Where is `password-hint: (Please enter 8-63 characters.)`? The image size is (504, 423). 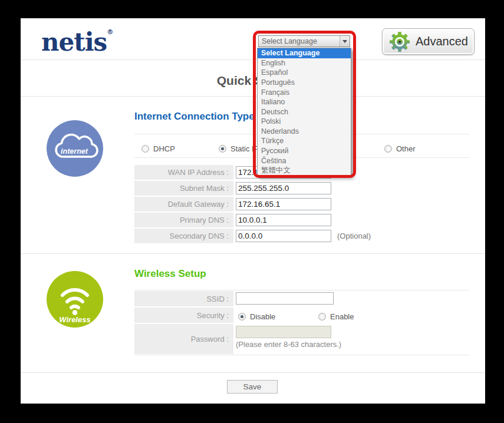 password-hint: (Please enter 8-63 characters.) is located at coordinates (289, 344).